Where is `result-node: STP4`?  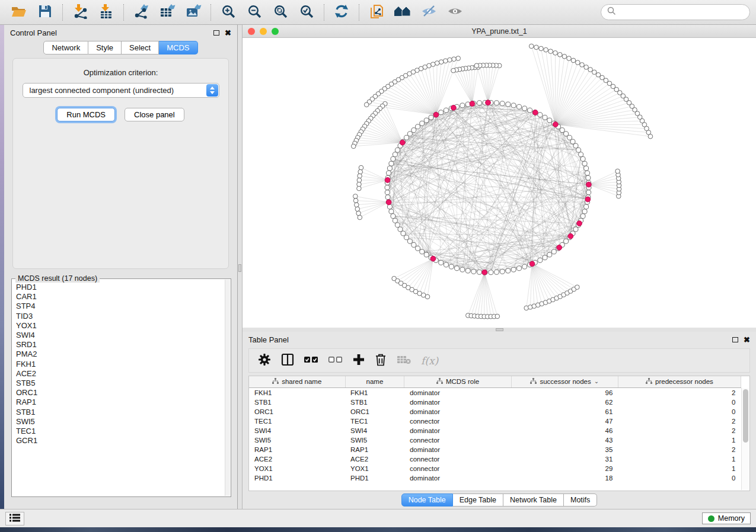 result-node: STP4 is located at coordinates (119, 306).